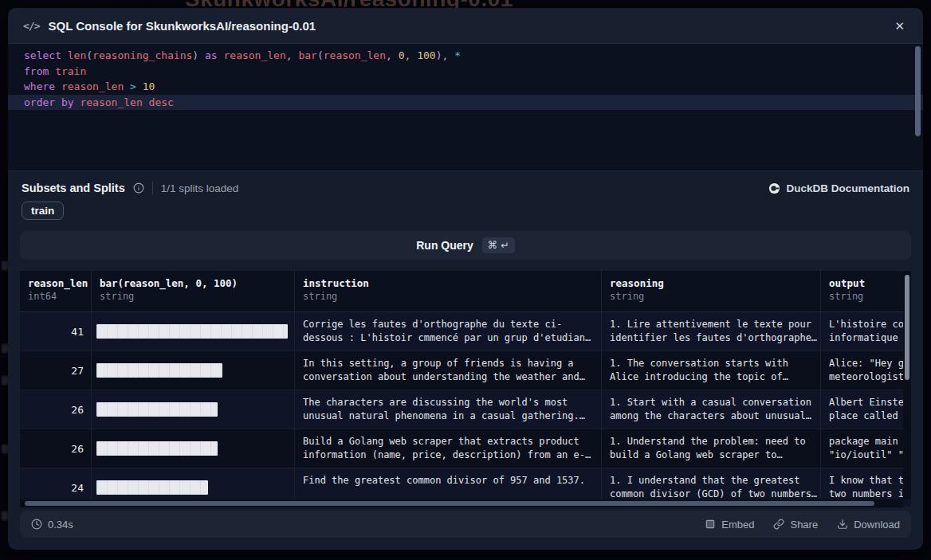 The height and width of the screenshot is (560, 931). What do you see at coordinates (56, 296) in the screenshot?
I see `column-type: int64` at bounding box center [56, 296].